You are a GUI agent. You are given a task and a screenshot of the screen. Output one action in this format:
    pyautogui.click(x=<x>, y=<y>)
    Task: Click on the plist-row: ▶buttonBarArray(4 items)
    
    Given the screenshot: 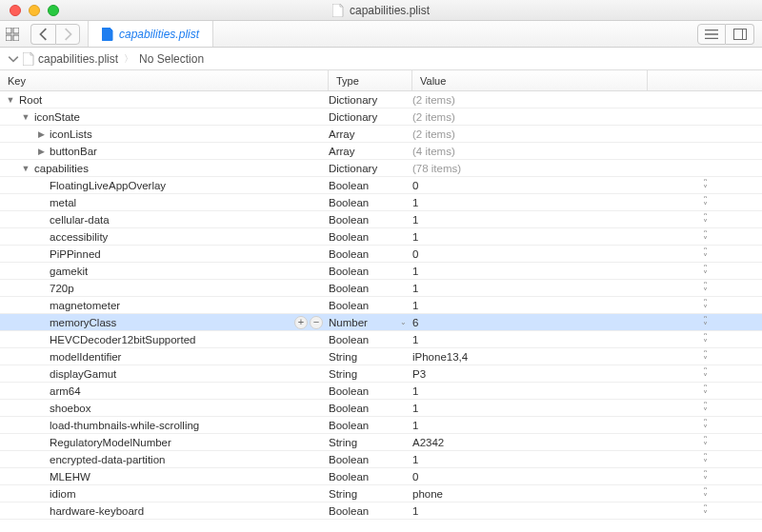 What is the action you would take?
    pyautogui.click(x=381, y=151)
    